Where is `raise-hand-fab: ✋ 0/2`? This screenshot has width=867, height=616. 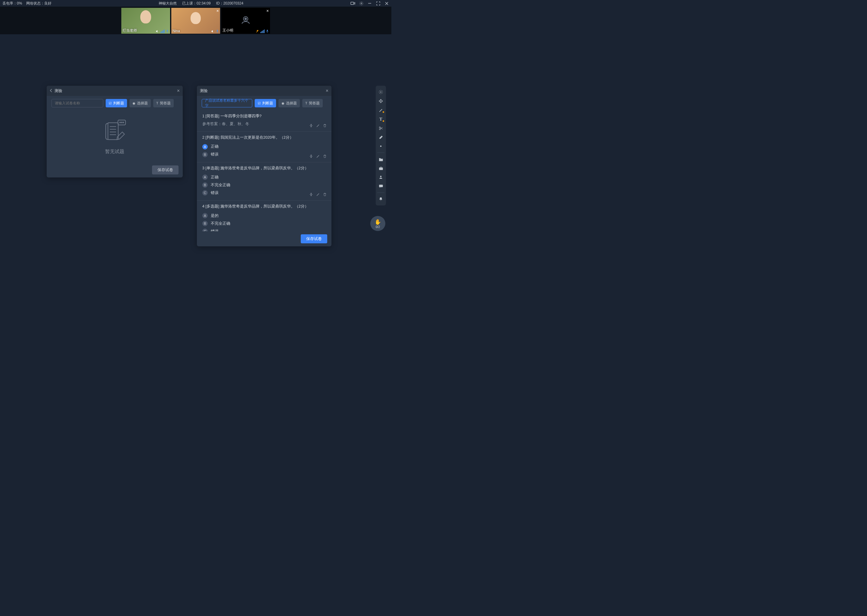
raise-hand-fab: ✋ 0/2 is located at coordinates (378, 223).